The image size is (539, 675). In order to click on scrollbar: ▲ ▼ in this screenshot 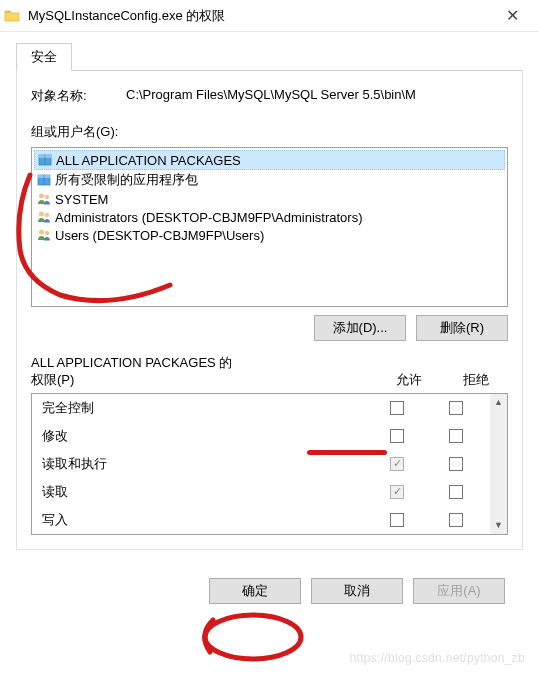, I will do `click(498, 464)`.